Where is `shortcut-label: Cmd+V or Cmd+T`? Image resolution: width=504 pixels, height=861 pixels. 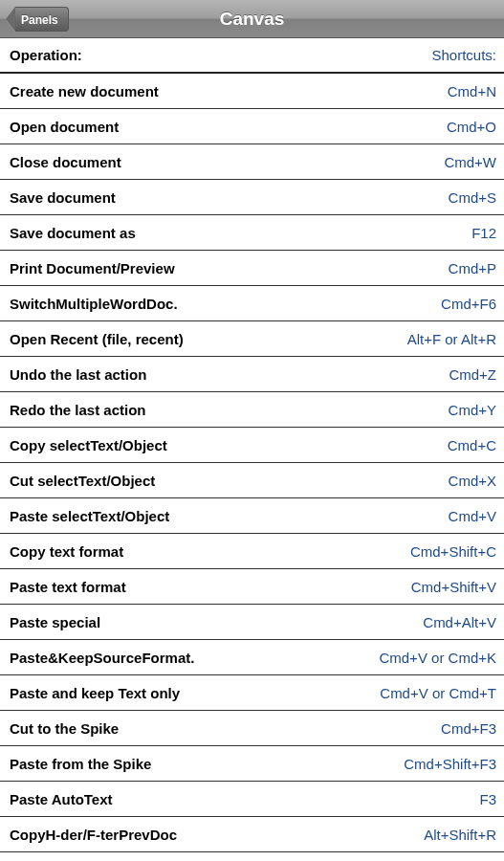
shortcut-label: Cmd+V or Cmd+T is located at coordinates (438, 693).